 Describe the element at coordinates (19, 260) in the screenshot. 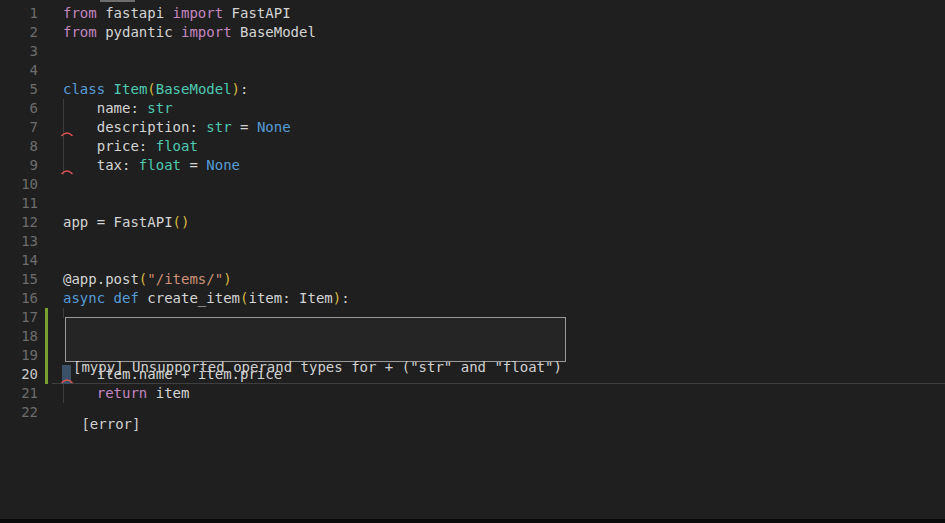

I see `line-number: 14` at that location.